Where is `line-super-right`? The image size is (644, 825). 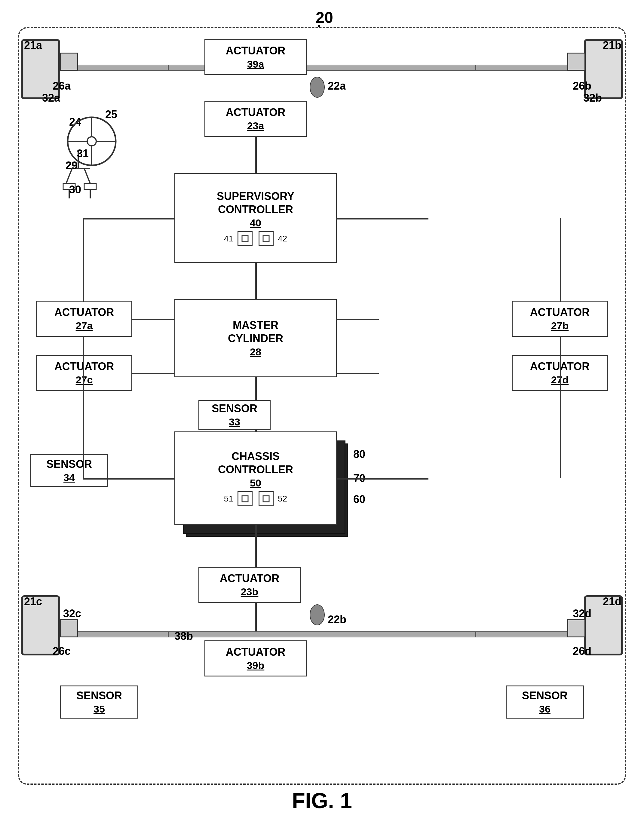 line-super-right is located at coordinates (383, 219).